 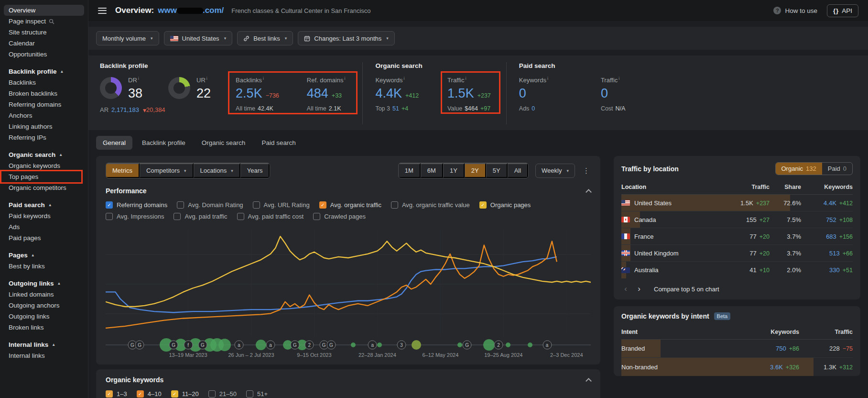 What do you see at coordinates (257, 394) in the screenshot?
I see `toggle-51-: 51+` at bounding box center [257, 394].